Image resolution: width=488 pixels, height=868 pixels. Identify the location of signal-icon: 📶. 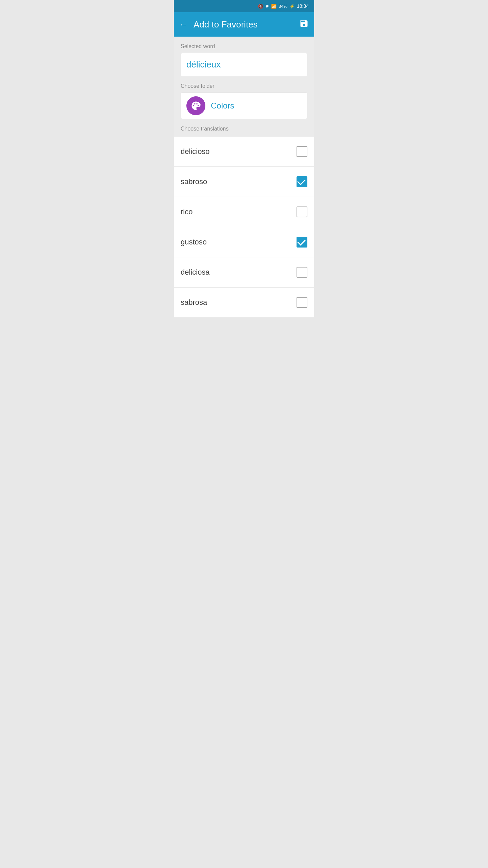
(274, 6).